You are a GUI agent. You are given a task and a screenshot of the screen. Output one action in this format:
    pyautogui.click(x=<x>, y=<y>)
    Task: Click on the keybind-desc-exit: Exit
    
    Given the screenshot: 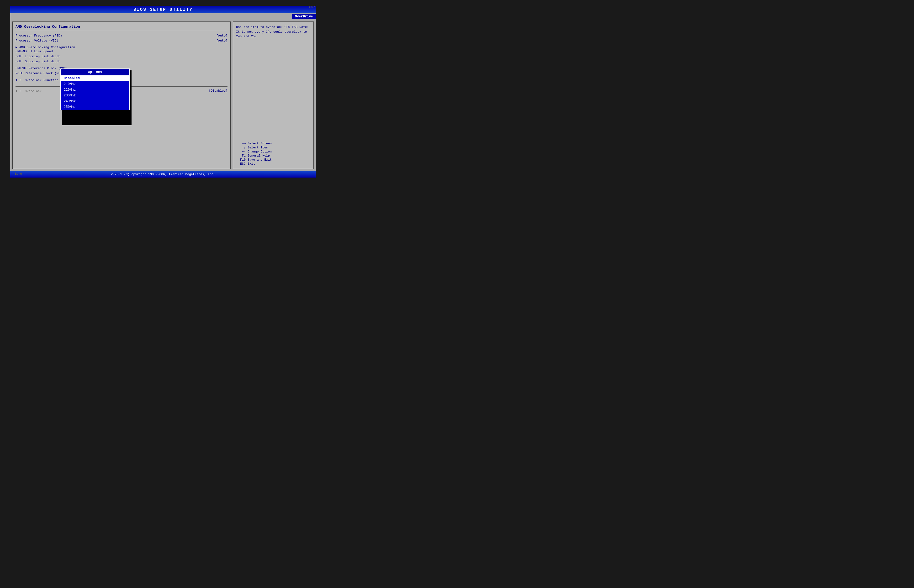 What is the action you would take?
    pyautogui.click(x=251, y=164)
    